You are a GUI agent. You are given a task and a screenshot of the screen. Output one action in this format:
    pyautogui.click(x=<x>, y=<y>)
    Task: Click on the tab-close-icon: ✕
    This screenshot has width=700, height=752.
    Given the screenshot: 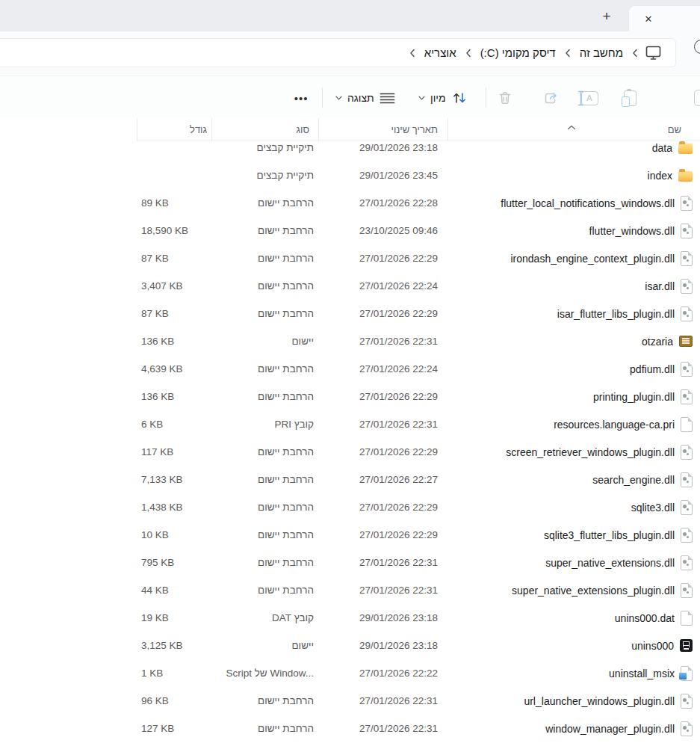 What is the action you would take?
    pyautogui.click(x=648, y=19)
    